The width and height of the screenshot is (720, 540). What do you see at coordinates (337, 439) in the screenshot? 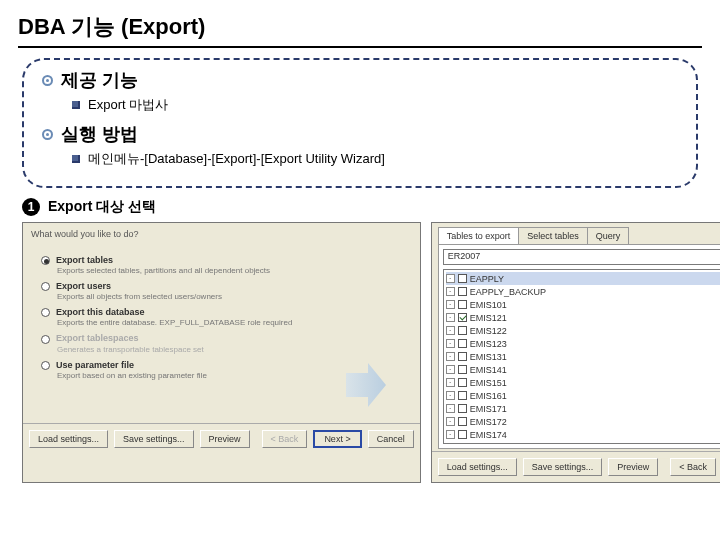
I see `next-button: Next >` at bounding box center [337, 439].